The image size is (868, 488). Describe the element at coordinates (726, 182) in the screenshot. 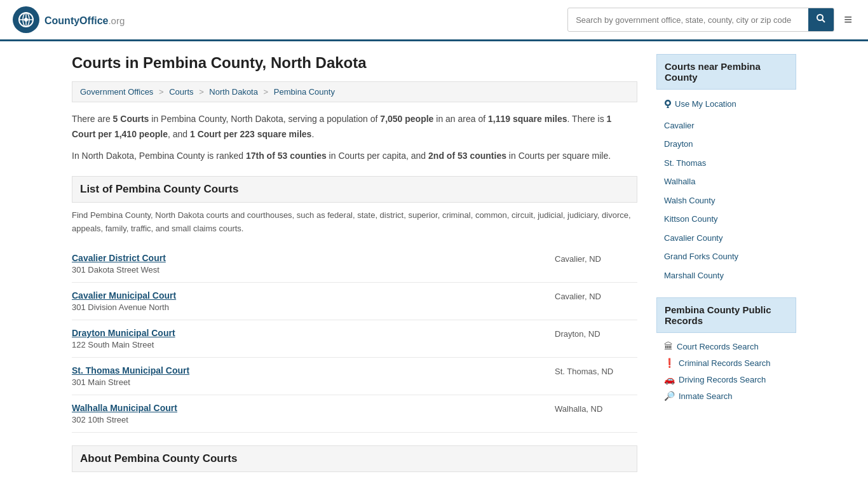

I see `sidebar-item-walhalla: Walhalla` at that location.